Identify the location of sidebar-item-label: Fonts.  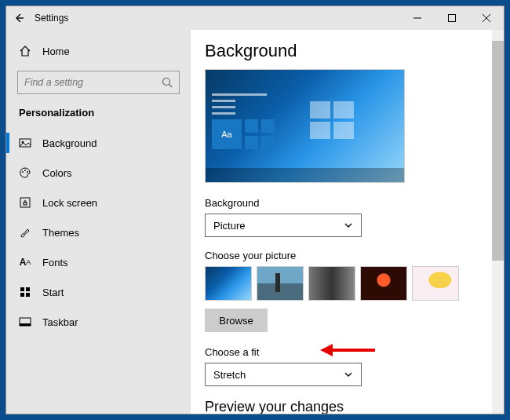
(55, 262).